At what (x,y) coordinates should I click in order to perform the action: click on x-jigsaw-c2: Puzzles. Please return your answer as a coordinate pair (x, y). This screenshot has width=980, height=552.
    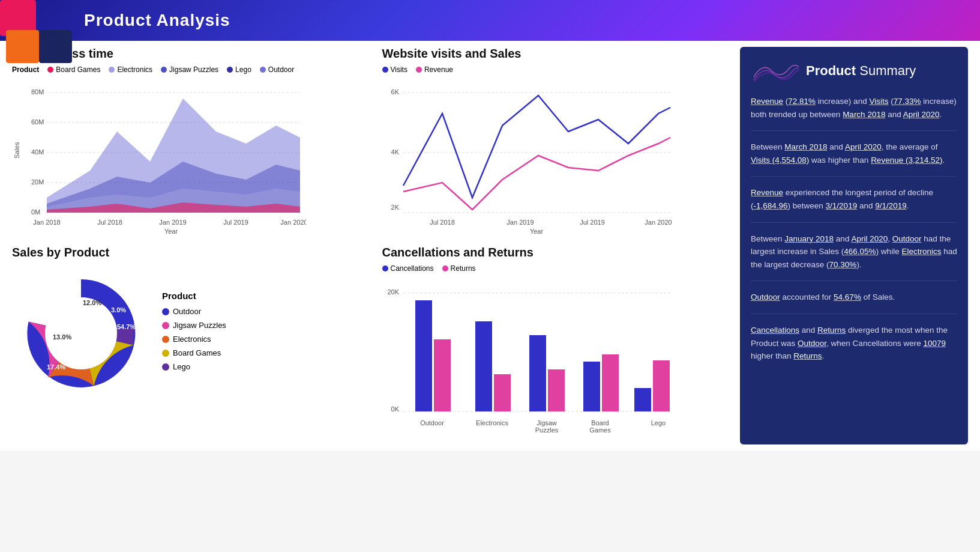
    Looking at the image, I should click on (546, 429).